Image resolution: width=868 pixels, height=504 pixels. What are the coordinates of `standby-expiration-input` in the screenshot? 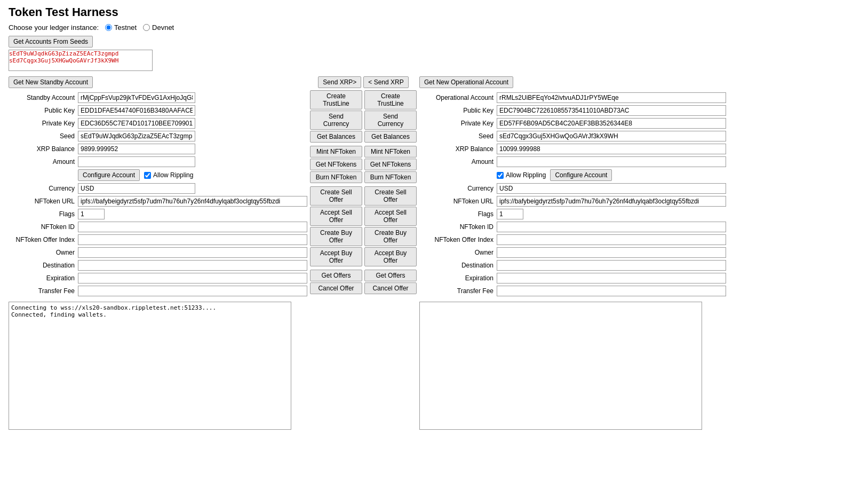 It's located at (193, 278).